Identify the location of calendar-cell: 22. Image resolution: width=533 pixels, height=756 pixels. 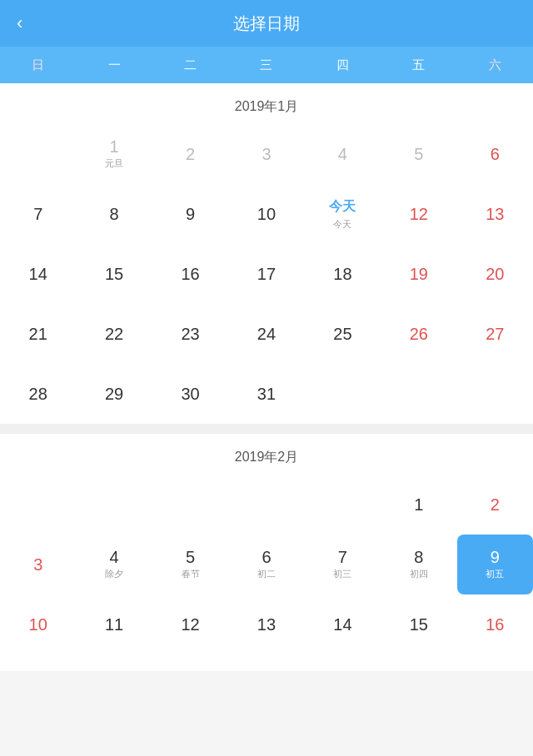
(113, 334).